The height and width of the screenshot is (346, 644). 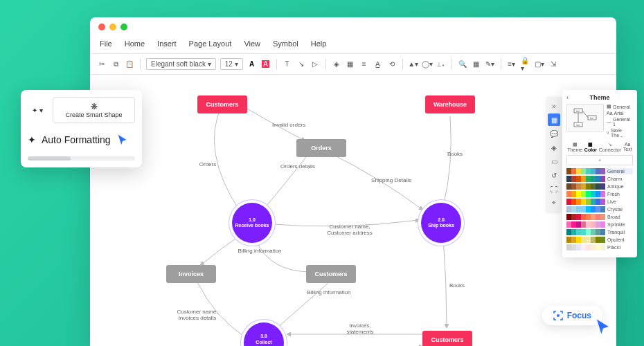 What do you see at coordinates (600, 172) in the screenshot?
I see `palette-row-general: General` at bounding box center [600, 172].